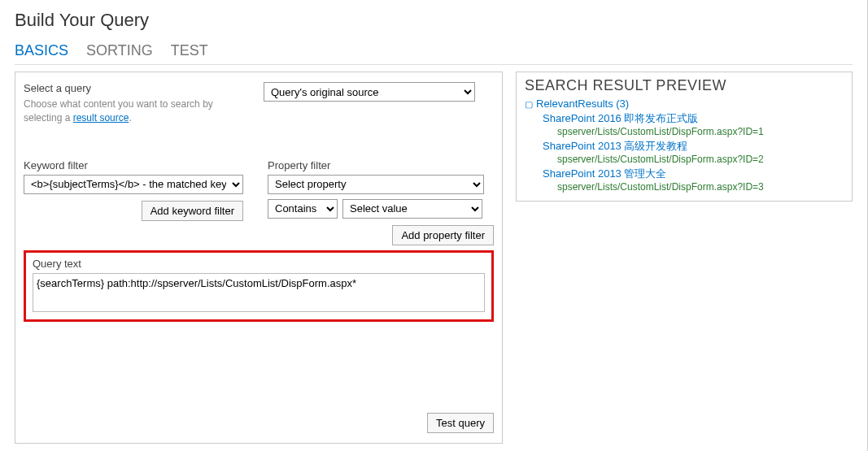 The height and width of the screenshot is (451, 868). What do you see at coordinates (376, 184) in the screenshot?
I see `property-filter-property-select: Select property` at bounding box center [376, 184].